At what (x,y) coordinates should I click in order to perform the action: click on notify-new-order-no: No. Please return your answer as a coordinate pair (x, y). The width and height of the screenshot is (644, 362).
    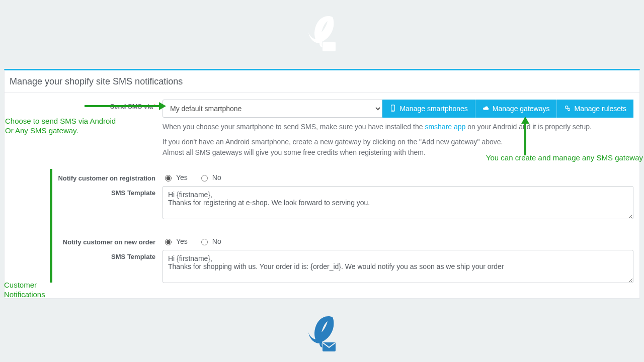
    Looking at the image, I should click on (210, 241).